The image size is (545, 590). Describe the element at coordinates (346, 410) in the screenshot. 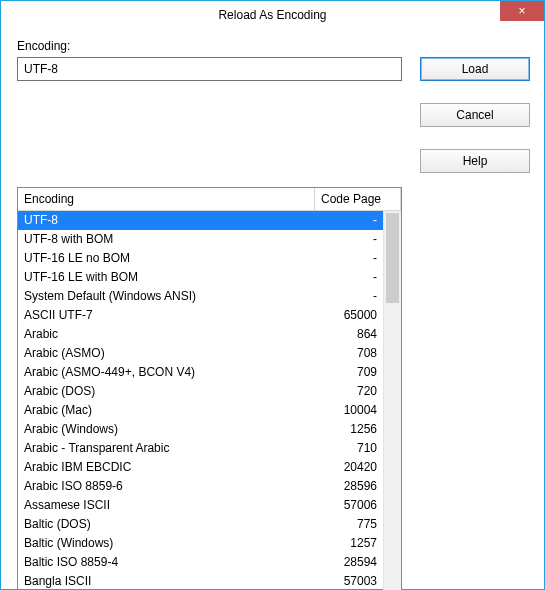

I see `code-page-value: 10004` at that location.